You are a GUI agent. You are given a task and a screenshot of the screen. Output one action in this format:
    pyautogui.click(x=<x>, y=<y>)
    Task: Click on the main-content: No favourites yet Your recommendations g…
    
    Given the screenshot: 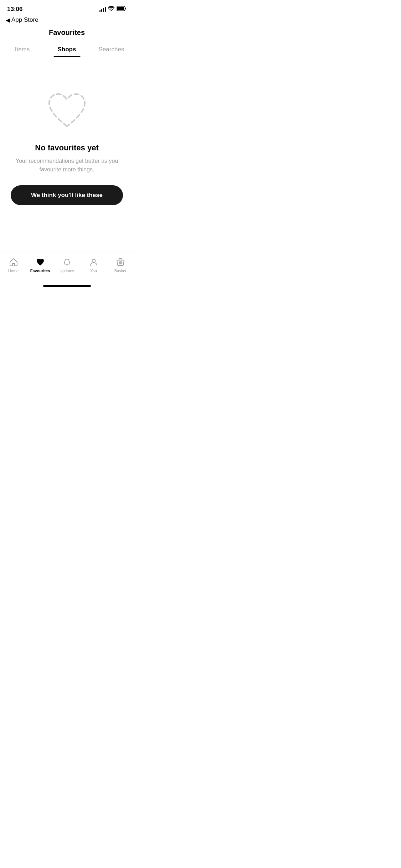 What is the action you would take?
    pyautogui.click(x=67, y=155)
    